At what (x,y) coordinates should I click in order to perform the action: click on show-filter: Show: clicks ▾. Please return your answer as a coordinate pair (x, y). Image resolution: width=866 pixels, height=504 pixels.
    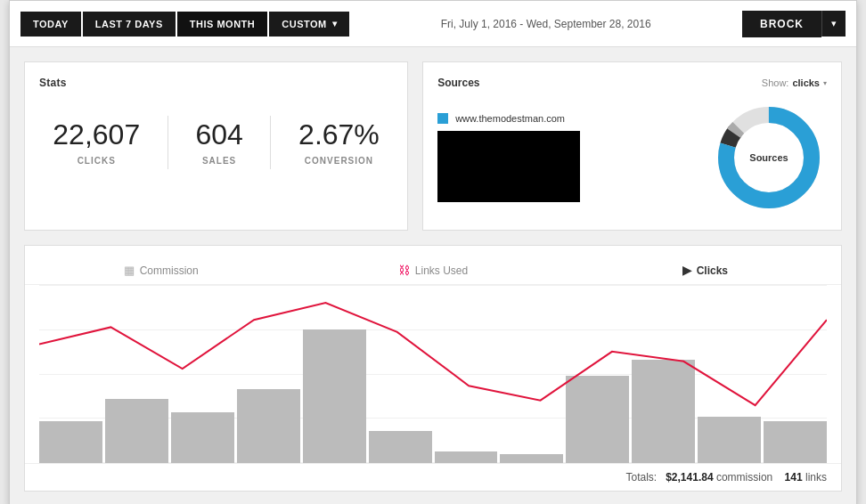
    Looking at the image, I should click on (795, 83).